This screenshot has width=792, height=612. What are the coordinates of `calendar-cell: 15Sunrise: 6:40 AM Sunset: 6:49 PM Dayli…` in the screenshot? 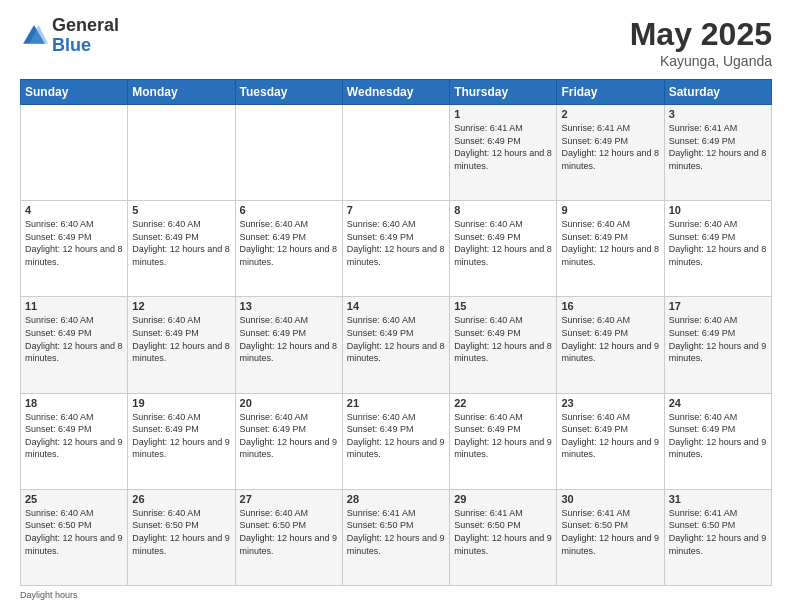 It's located at (504, 345).